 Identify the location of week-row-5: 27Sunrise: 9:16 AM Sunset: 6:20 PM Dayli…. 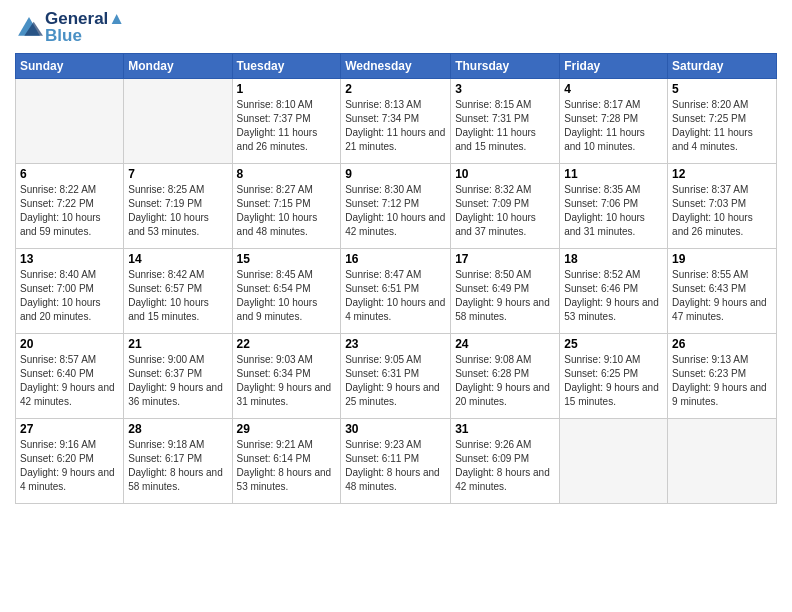
(396, 462).